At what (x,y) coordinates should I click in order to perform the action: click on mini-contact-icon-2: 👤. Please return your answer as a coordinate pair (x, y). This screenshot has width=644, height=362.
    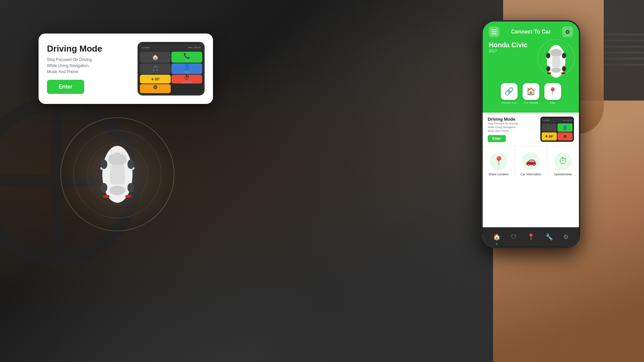
    Looking at the image, I should click on (565, 128).